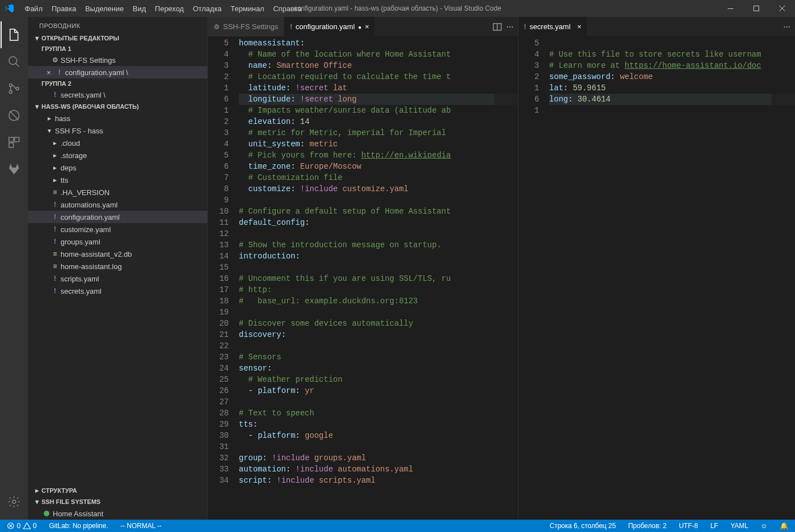 The width and height of the screenshot is (795, 532). What do you see at coordinates (118, 60) in the screenshot?
I see `open-editor-sshfs-settings: ⚙SSH-FS Settings` at bounding box center [118, 60].